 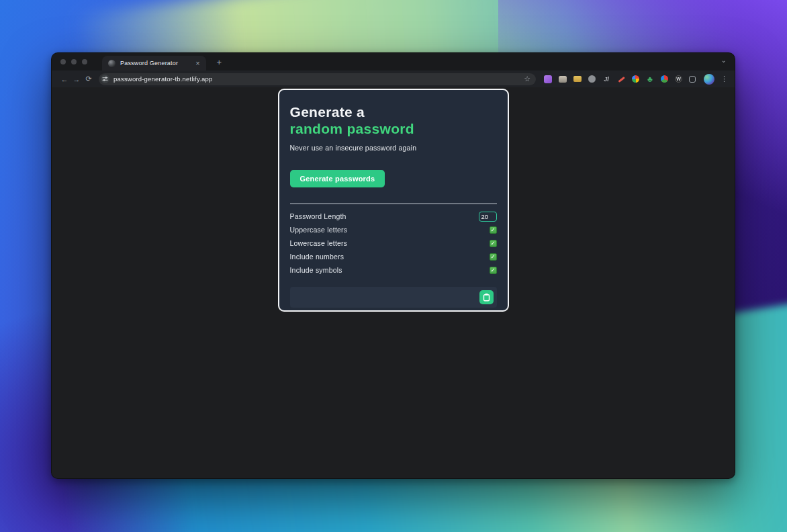 I want to click on ext-square-outline-icon, so click(x=692, y=79).